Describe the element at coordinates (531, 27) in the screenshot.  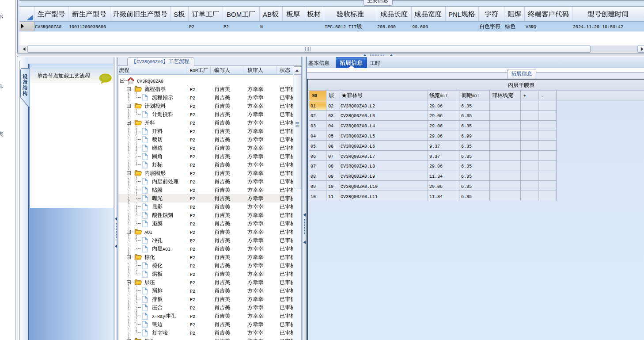
I see `svg-text: V3RQ` at that location.